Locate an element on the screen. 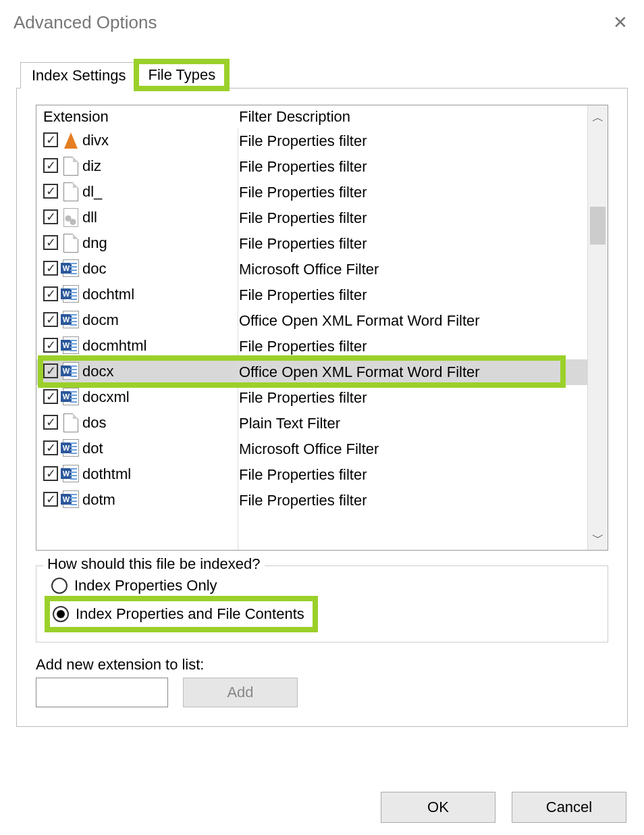  table-row: dothtmlFile Properties filter is located at coordinates (312, 475).